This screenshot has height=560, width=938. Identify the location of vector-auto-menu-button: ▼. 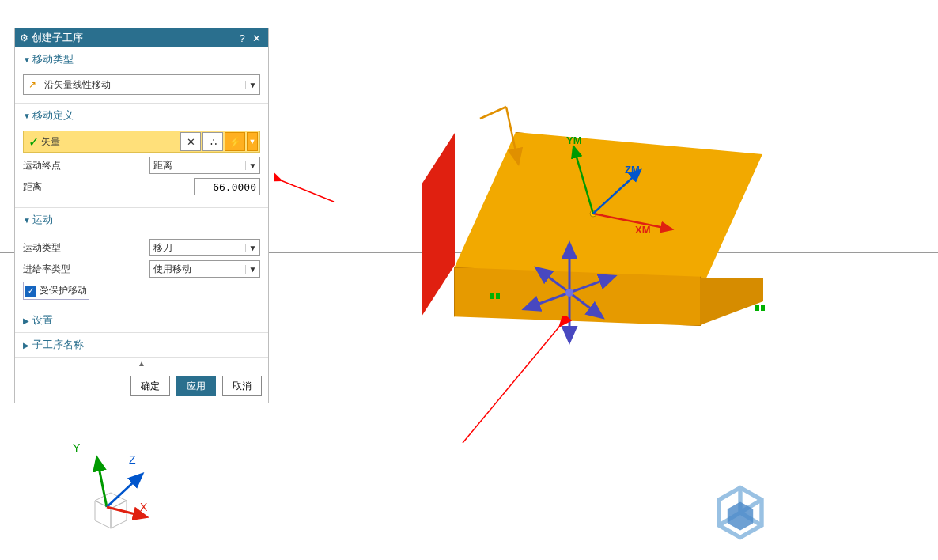
(252, 142).